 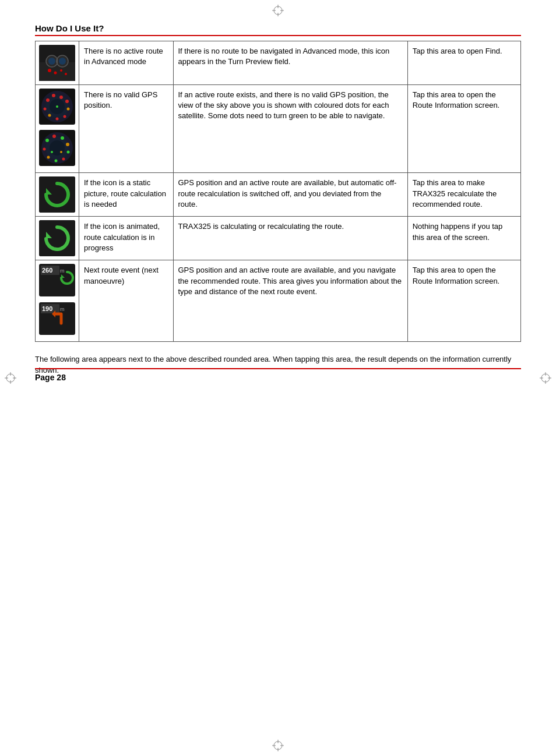 What do you see at coordinates (279, 301) in the screenshot?
I see `table-row: 260 m 190 m` at bounding box center [279, 301].